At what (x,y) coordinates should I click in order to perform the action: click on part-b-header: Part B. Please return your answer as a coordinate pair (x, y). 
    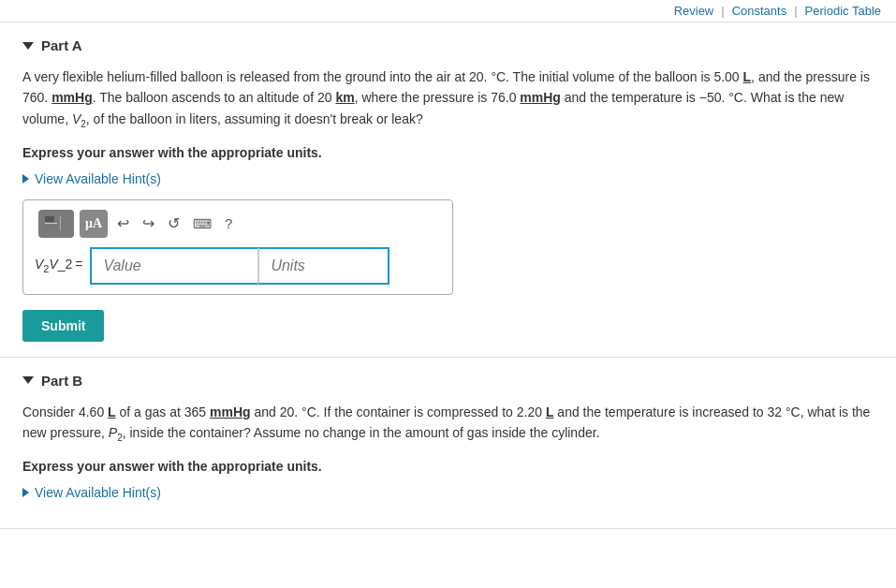
    Looking at the image, I should click on (448, 380).